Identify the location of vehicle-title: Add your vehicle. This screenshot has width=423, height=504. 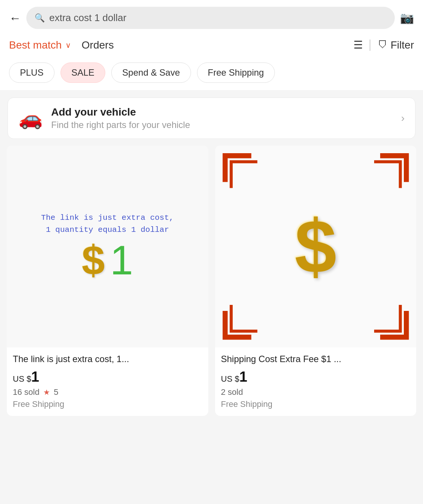
(121, 112).